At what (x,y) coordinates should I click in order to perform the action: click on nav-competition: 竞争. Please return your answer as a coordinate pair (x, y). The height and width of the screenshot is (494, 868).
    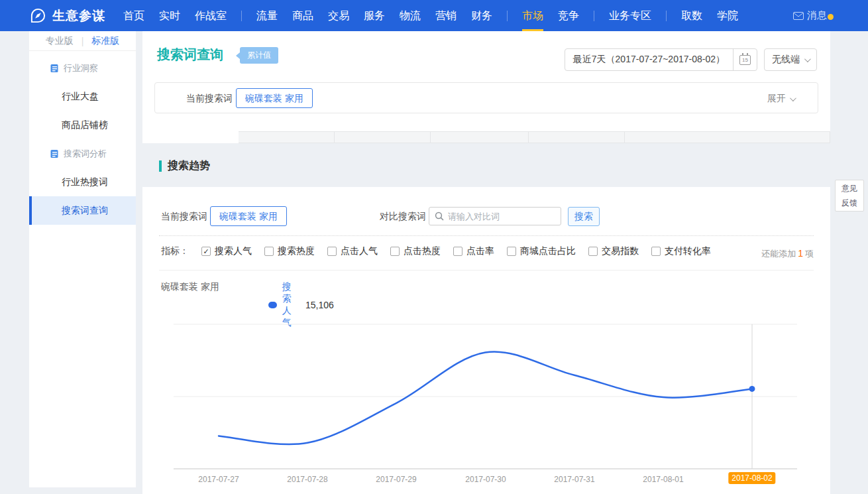
    Looking at the image, I should click on (569, 16).